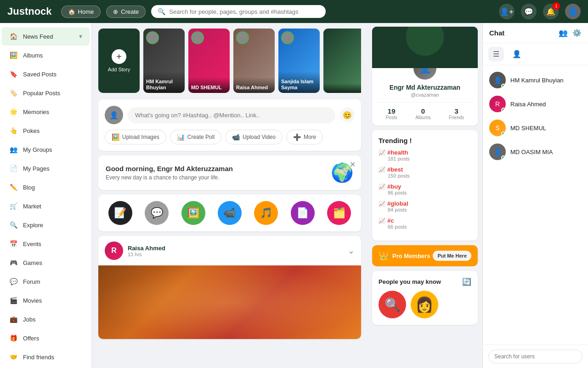 Image resolution: width=588 pixels, height=368 pixels. What do you see at coordinates (193, 213) in the screenshot?
I see `post-type-image: 🖼️` at bounding box center [193, 213].